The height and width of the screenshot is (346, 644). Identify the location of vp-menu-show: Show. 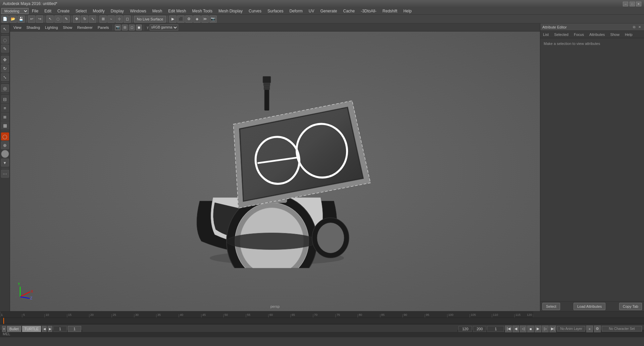
(68, 27).